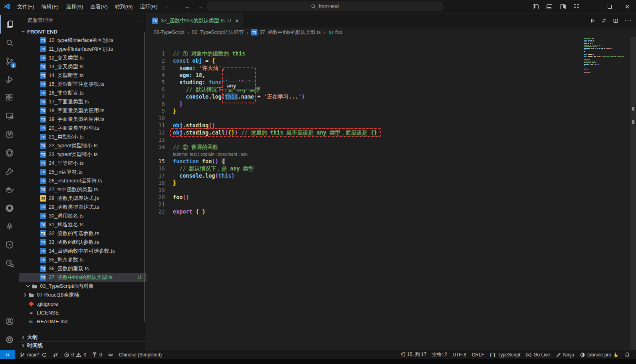  Describe the element at coordinates (83, 75) in the screenshot. I see `tree-item: TS14_类型断言.ts` at that location.